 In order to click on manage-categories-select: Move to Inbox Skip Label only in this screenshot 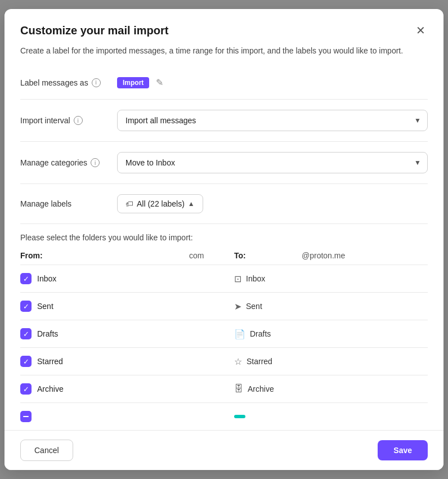, I will do `click(272, 163)`.